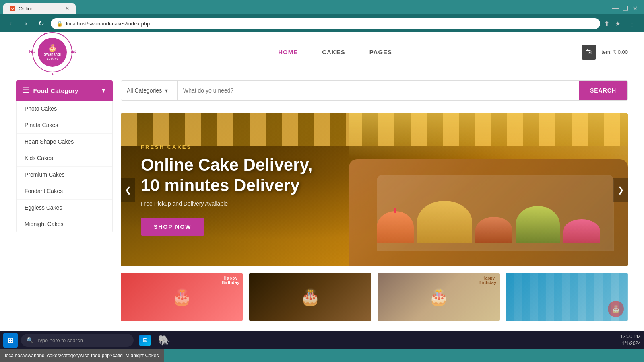 Image resolution: width=644 pixels, height=362 pixels. Describe the element at coordinates (64, 191) in the screenshot. I see `category-item-fondant-cakes: Fondant Cakes` at that location.